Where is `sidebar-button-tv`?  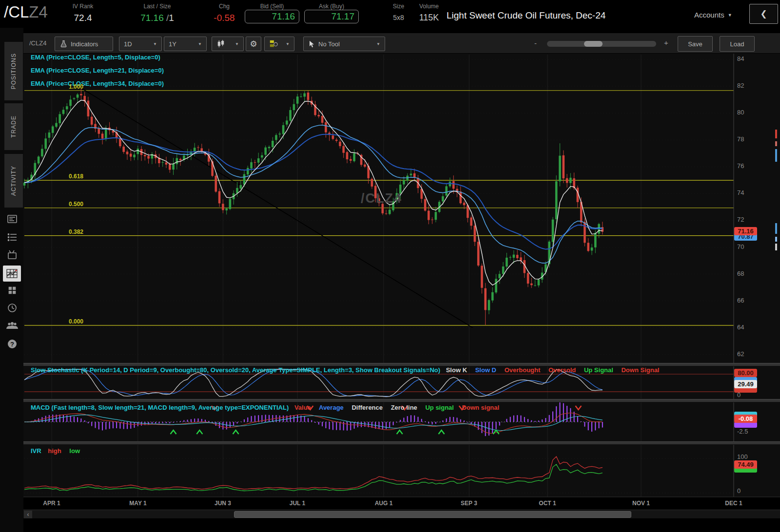 sidebar-button-tv is located at coordinates (12, 255).